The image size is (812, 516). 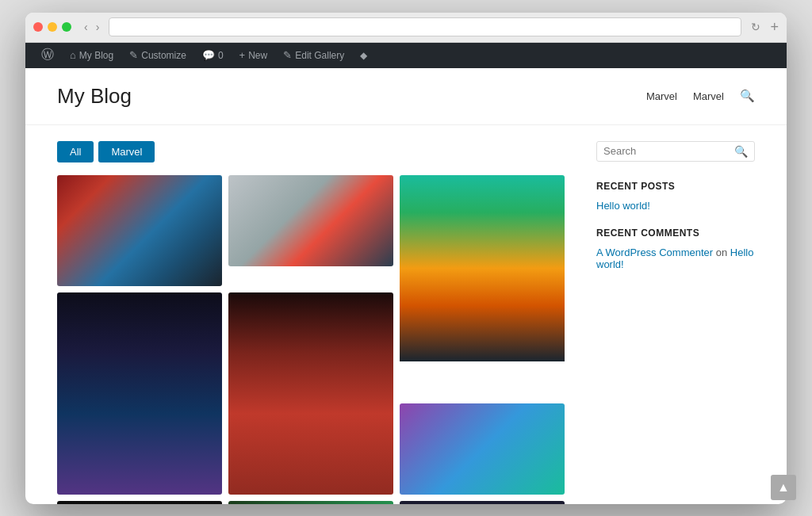 I want to click on gallery-item-groot, so click(x=140, y=393).